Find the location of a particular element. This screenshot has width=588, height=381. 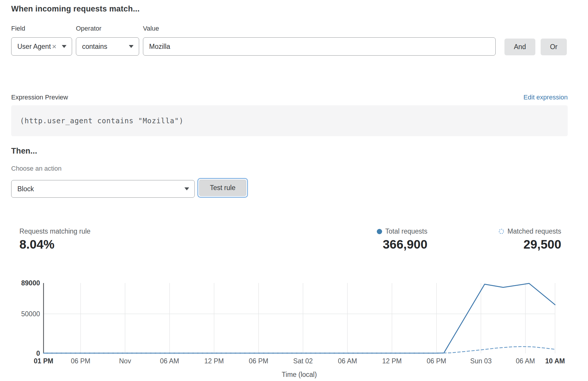

total-requests-stat: Total requests 366,900 is located at coordinates (402, 239).